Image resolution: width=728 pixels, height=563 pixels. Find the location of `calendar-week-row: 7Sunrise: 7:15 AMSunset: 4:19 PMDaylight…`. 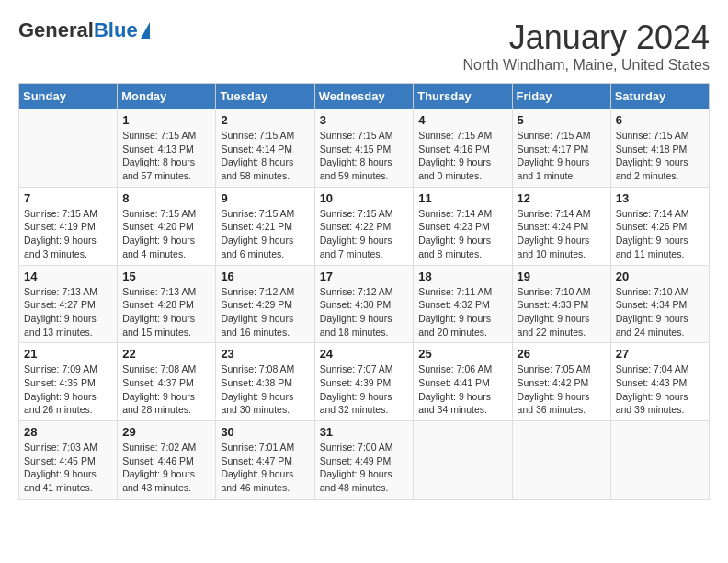

calendar-week-row: 7Sunrise: 7:15 AMSunset: 4:19 PMDaylight… is located at coordinates (364, 226).